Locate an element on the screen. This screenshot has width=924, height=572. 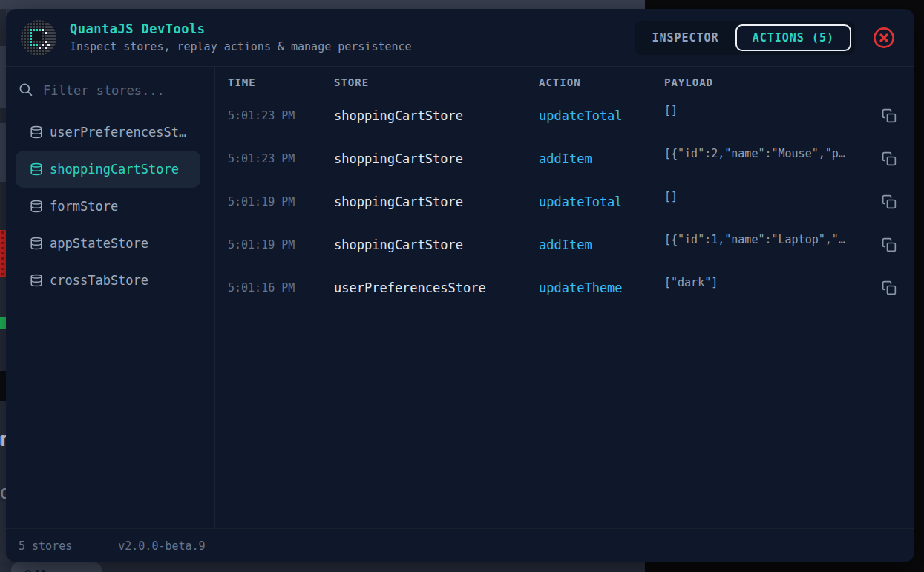
store-label: formStore is located at coordinates (84, 206).